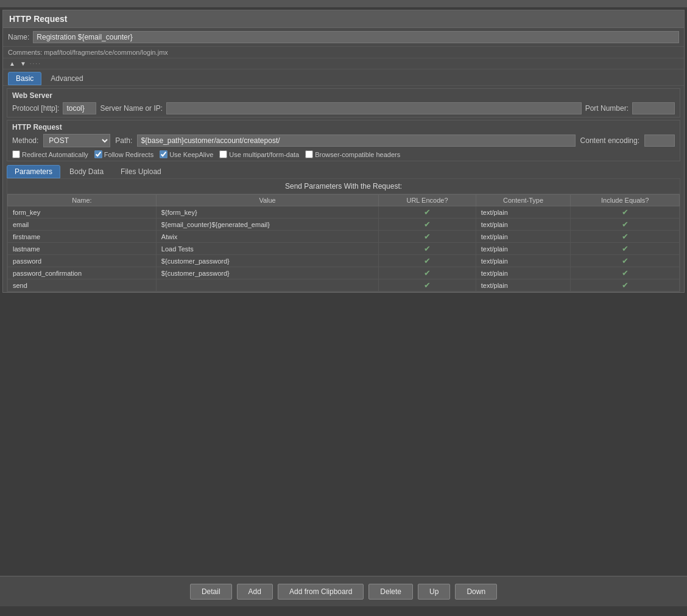  What do you see at coordinates (267, 225) in the screenshot?
I see `param-value-cell: ${email_counter}${generated_email}` at bounding box center [267, 225].